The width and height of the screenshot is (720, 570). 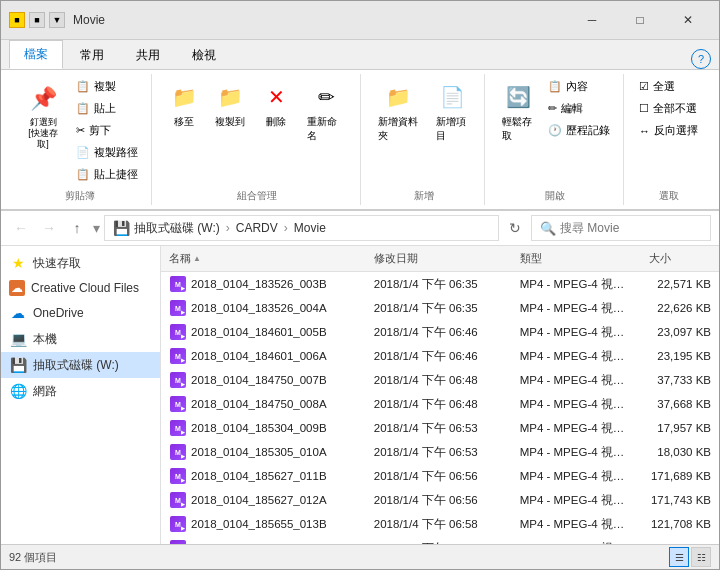 I want to click on file-size: 22,626 KB, so click(x=680, y=308).